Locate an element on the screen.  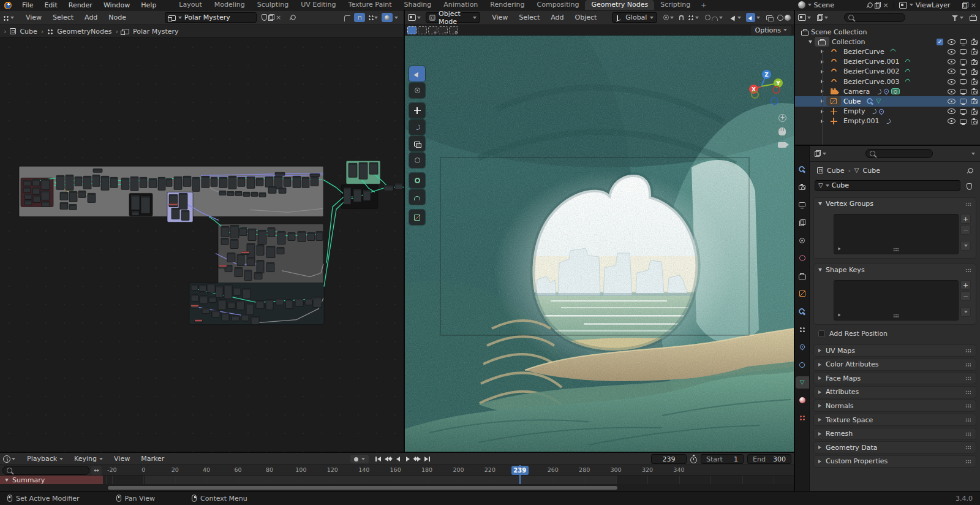
outliner-editor-type-icon is located at coordinates (802, 17).